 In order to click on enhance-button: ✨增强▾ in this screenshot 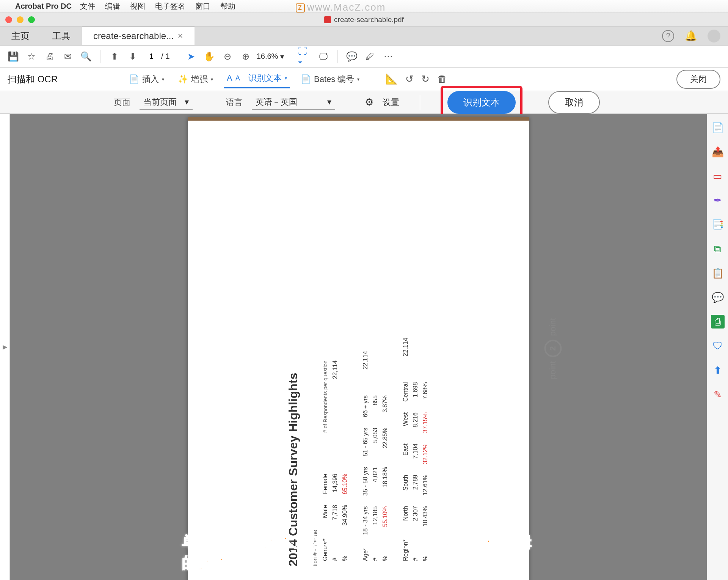, I will do `click(196, 79)`.